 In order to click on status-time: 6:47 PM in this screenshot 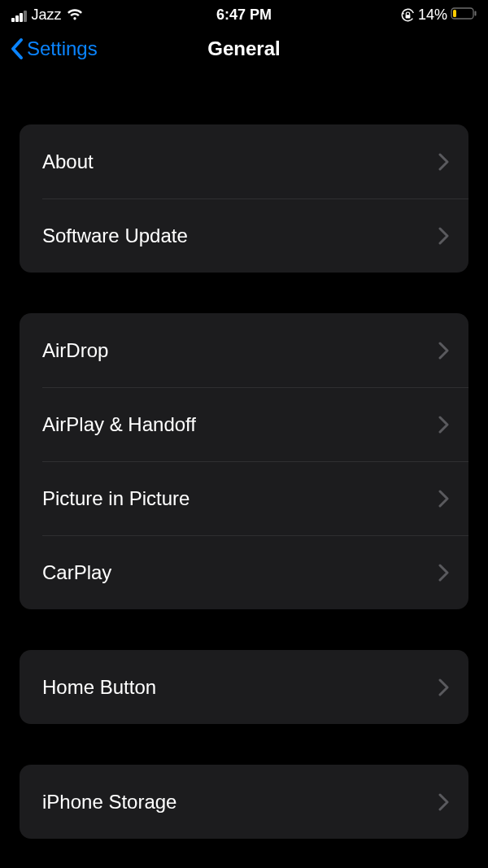, I will do `click(244, 15)`.